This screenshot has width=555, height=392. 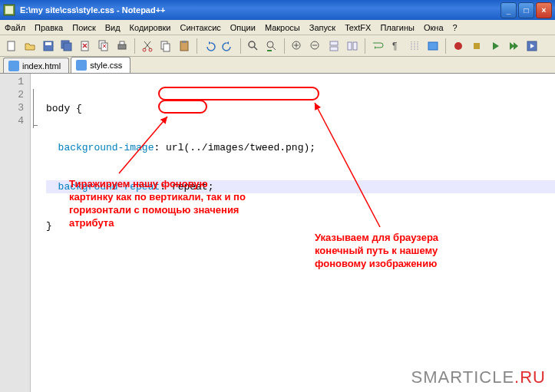 I want to click on lang-button, so click(x=433, y=46).